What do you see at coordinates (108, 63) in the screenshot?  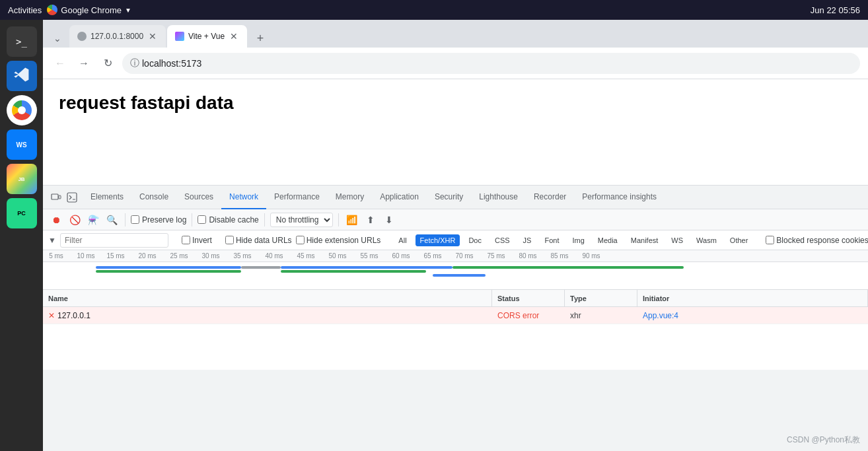 I see `reload-button: ↻` at bounding box center [108, 63].